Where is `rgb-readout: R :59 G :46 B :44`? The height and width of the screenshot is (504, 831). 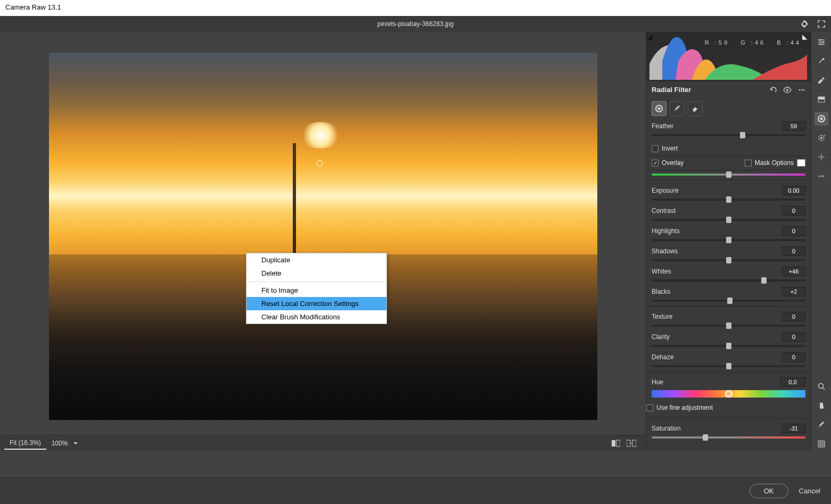 rgb-readout: R :59 G :46 B :44 is located at coordinates (753, 43).